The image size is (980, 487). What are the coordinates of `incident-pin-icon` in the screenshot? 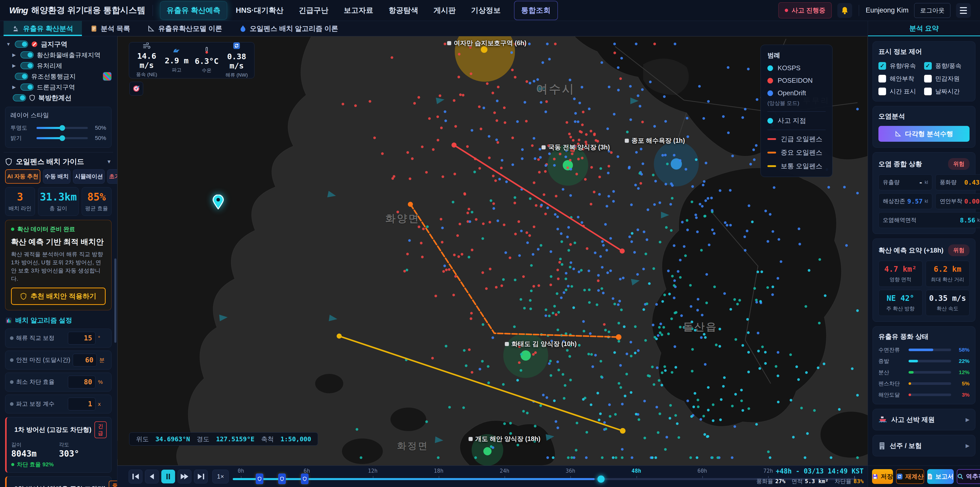 It's located at (218, 202).